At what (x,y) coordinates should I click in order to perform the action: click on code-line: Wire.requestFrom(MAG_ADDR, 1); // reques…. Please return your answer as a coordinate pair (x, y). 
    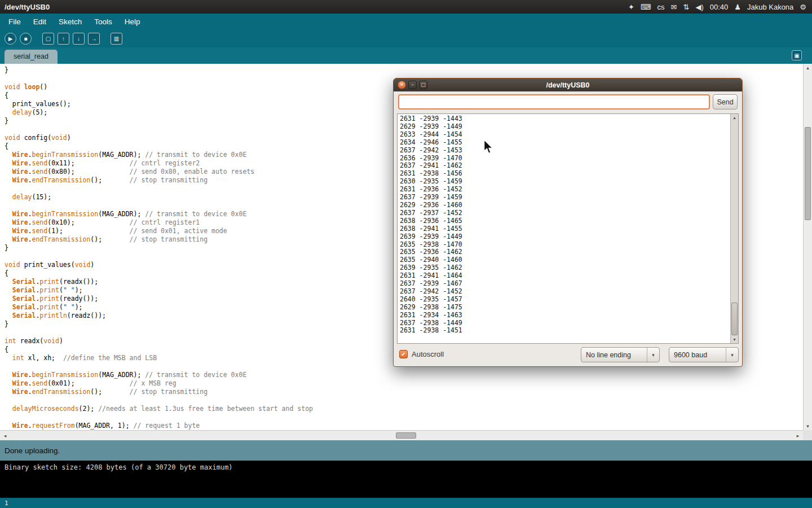
    Looking at the image, I should click on (404, 426).